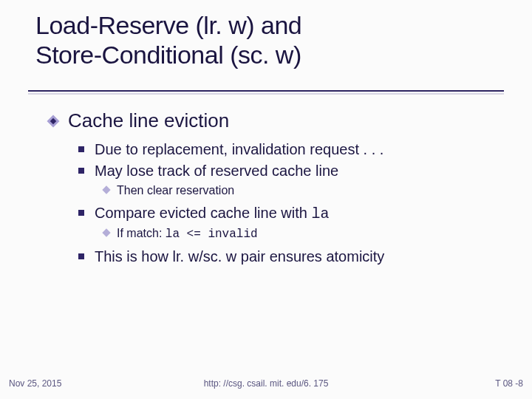  I want to click on bullet-level2: This is how lr. w/sc. w pair ensures ato…, so click(293, 257).